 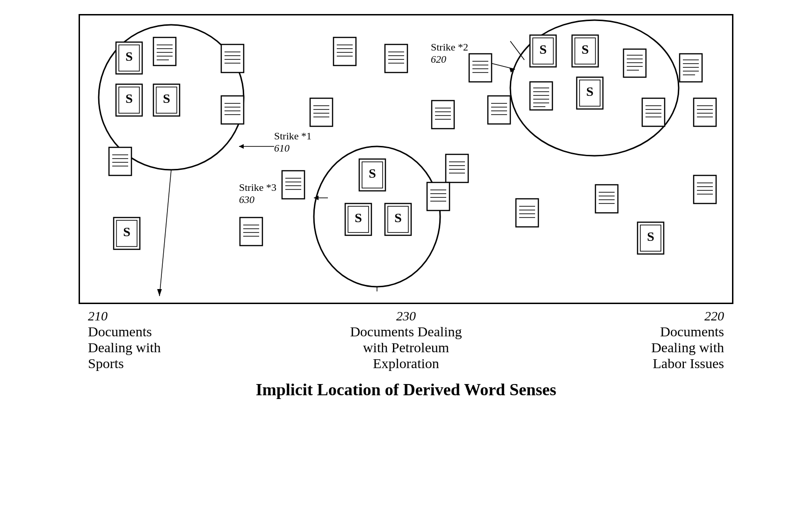 I want to click on strike-doc-610-3: S, so click(x=167, y=100).